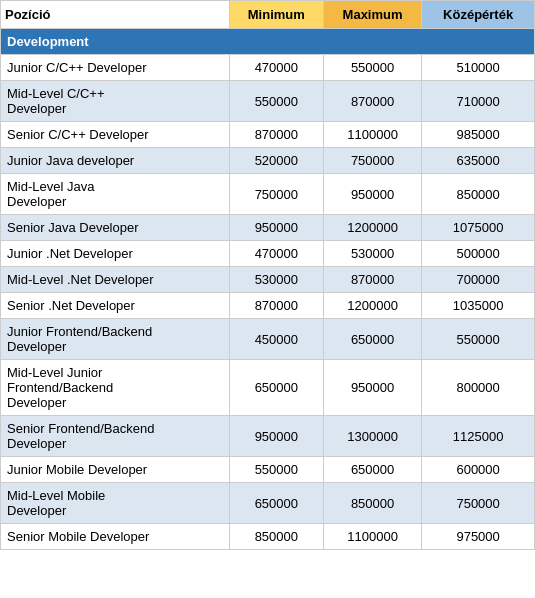 The height and width of the screenshot is (598, 535). I want to click on cell-position: Junior .Net Developer, so click(116, 254).